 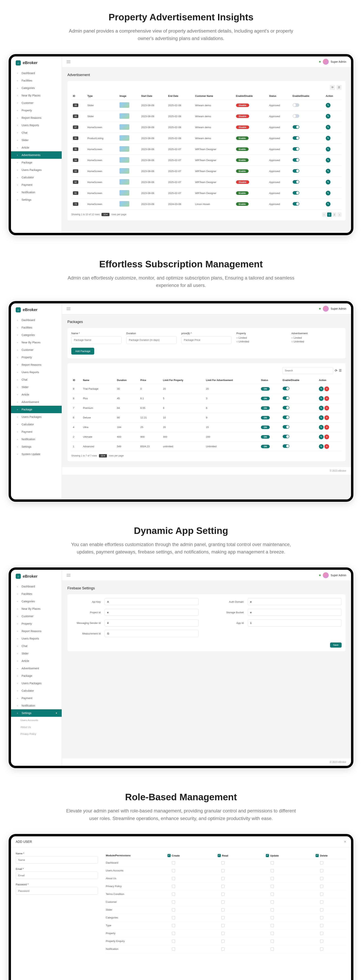 I want to click on sidebar-item-advertisement: ▫Advertisement, so click(x=37, y=668).